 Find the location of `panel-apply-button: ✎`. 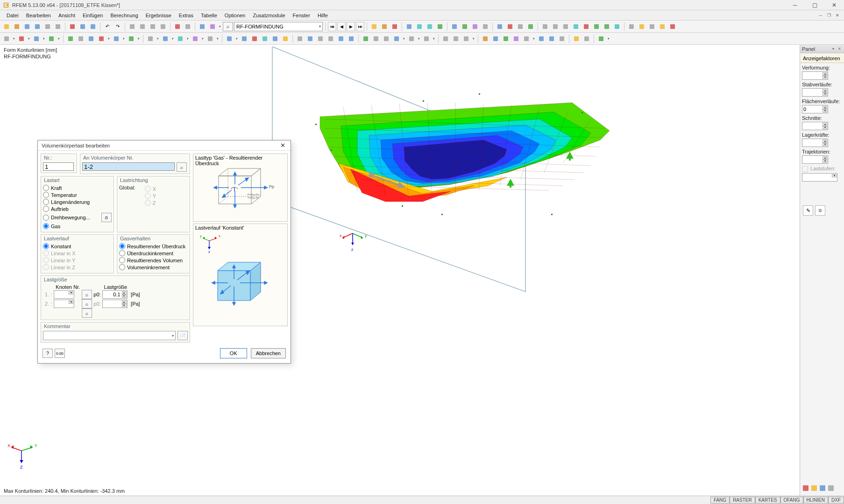

panel-apply-button: ✎ is located at coordinates (808, 210).